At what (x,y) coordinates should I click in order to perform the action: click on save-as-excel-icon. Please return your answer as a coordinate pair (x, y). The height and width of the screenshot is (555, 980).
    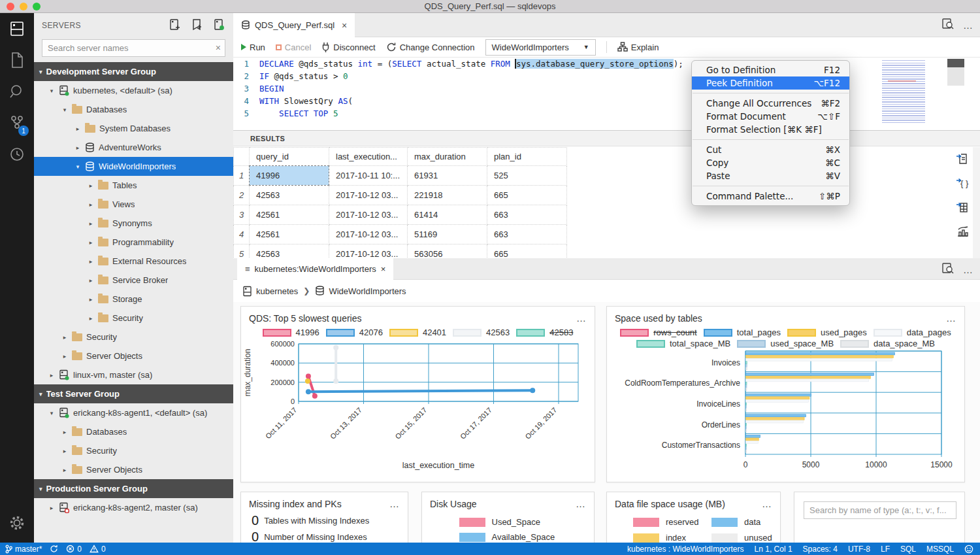
    Looking at the image, I should click on (963, 208).